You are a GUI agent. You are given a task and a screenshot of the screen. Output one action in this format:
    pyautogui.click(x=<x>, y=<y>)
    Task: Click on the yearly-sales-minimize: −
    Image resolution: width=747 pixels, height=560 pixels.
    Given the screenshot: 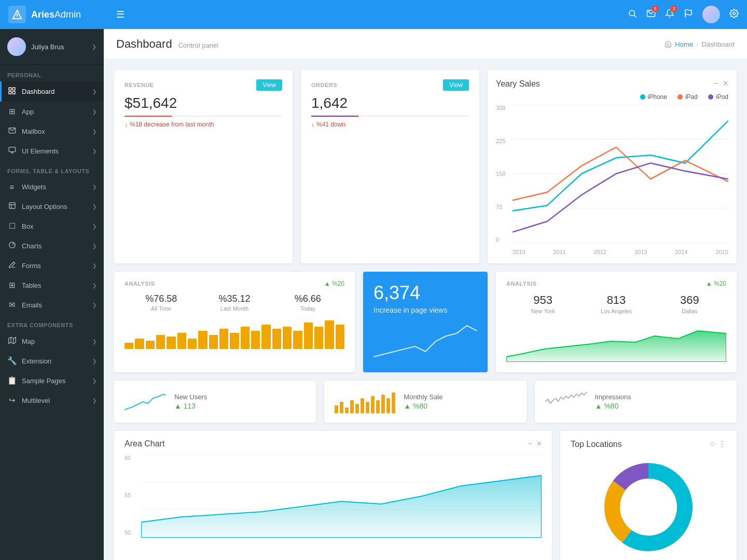 What is the action you would take?
    pyautogui.click(x=716, y=84)
    